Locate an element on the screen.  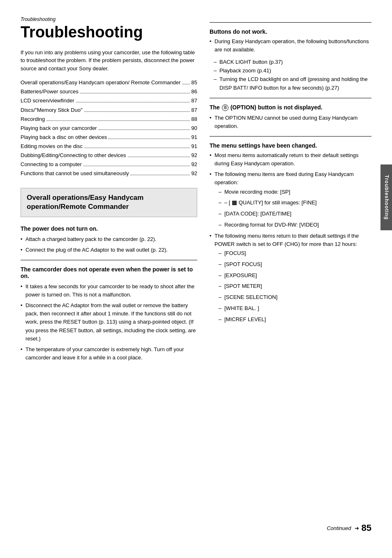
section-menu-dashes1: Movie recording mode: [SP] – [ QUALITY] … is located at coordinates (295, 209).